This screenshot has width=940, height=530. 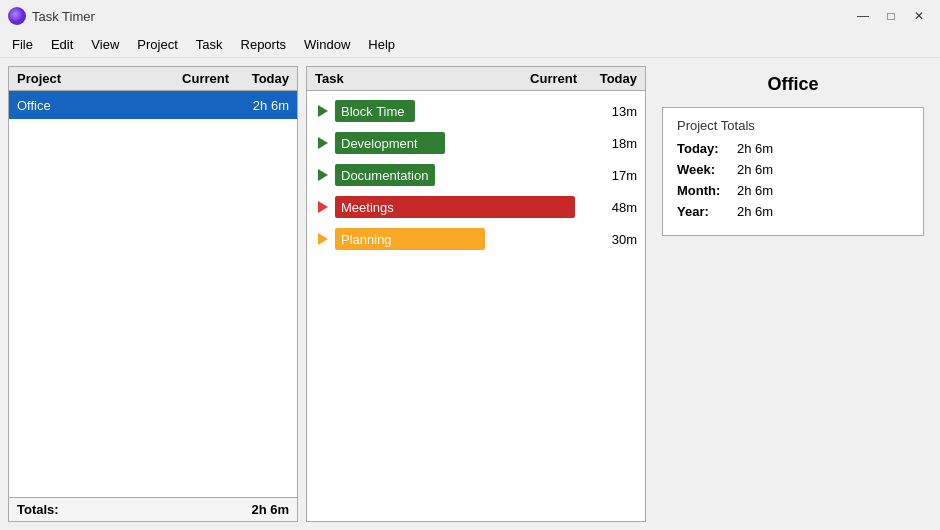 I want to click on task-bar-container: Meetings, so click(x=455, y=207).